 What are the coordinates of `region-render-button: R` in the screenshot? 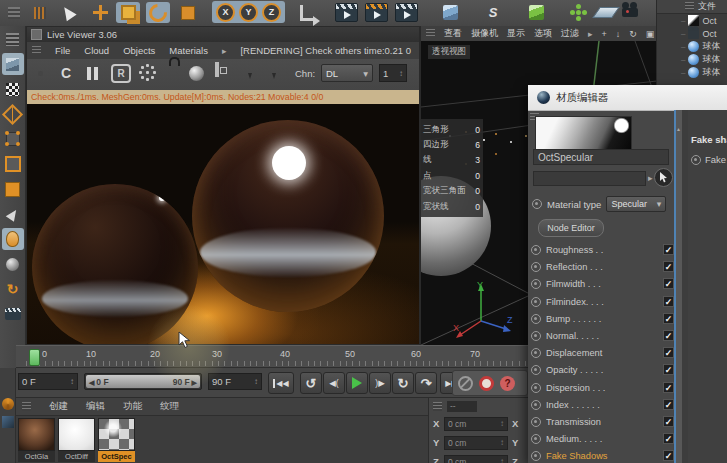 It's located at (121, 74).